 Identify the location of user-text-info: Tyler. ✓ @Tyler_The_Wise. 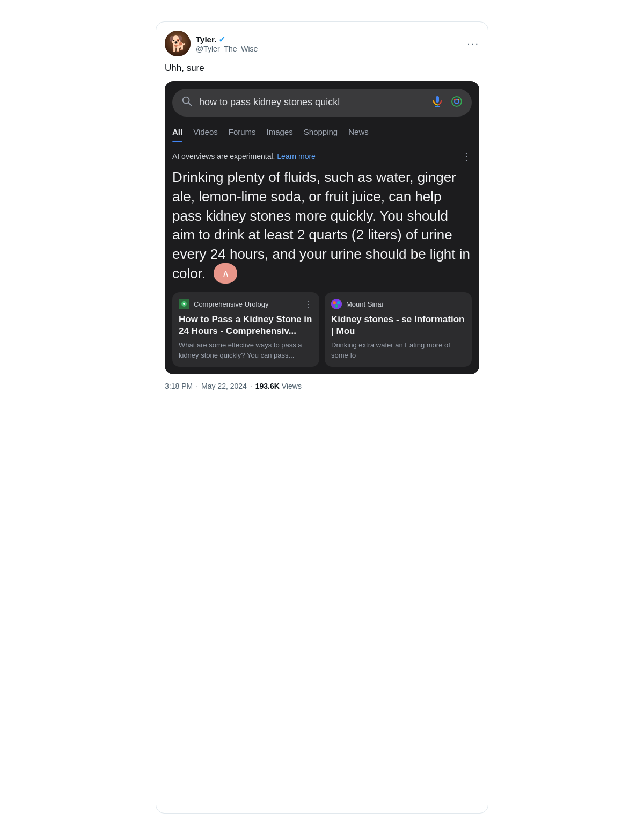
(226, 44).